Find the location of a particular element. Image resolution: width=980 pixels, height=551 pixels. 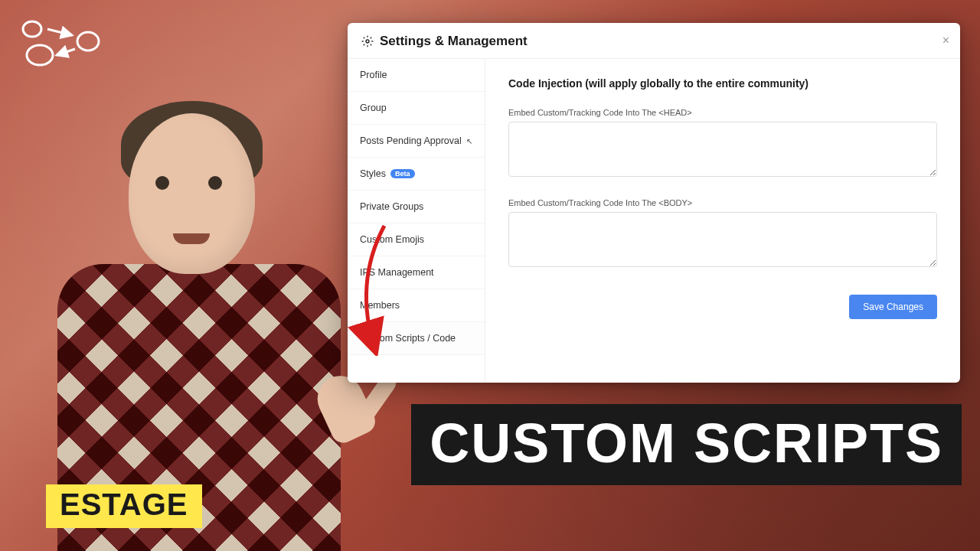

overlay-brand: ESTAGE is located at coordinates (124, 507).